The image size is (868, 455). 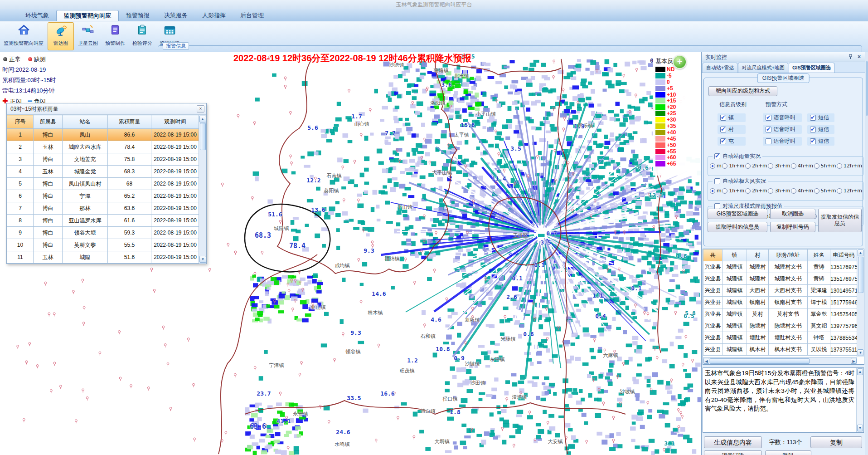 What do you see at coordinates (793, 227) in the screenshot?
I see `copy-numbers-button: 复制呼叫号码` at bounding box center [793, 227].